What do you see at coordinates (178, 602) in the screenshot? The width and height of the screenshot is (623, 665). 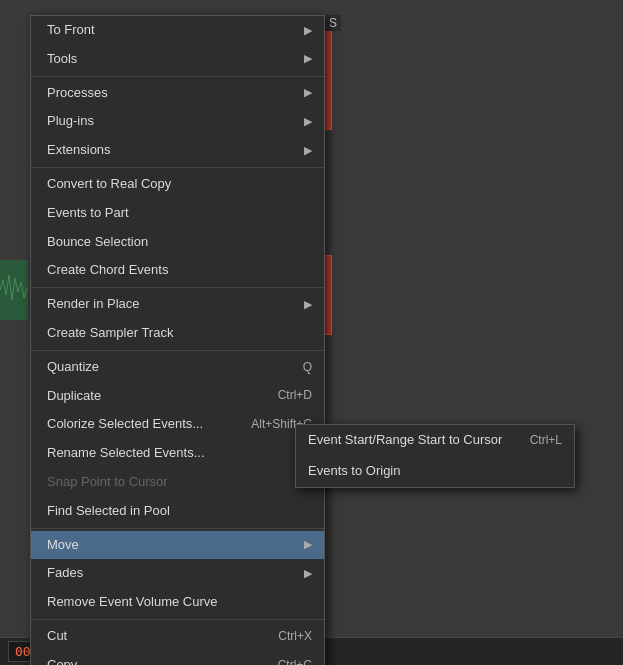 I see `menu-item-remove-event-volume: Remove Event Volume Curve` at bounding box center [178, 602].